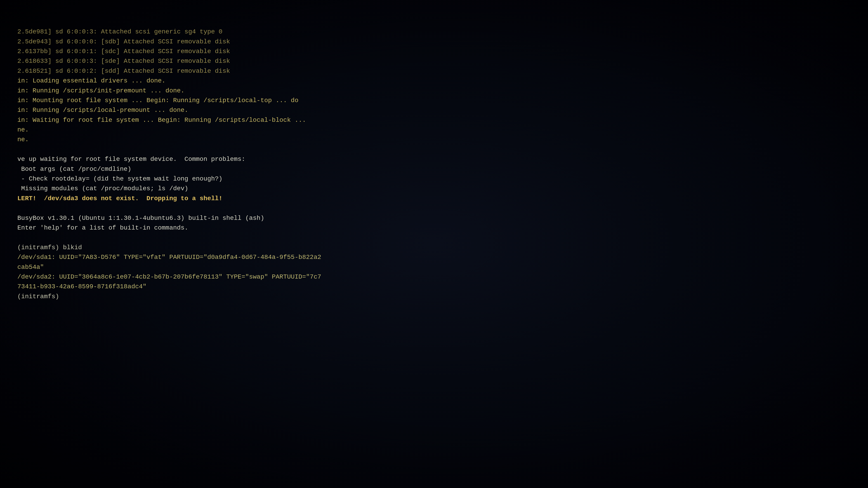  What do you see at coordinates (434, 257) in the screenshot?
I see `terminal-line: /dev/sda1: UUID="7A83-D576" TYPE="vfat" …` at bounding box center [434, 257].